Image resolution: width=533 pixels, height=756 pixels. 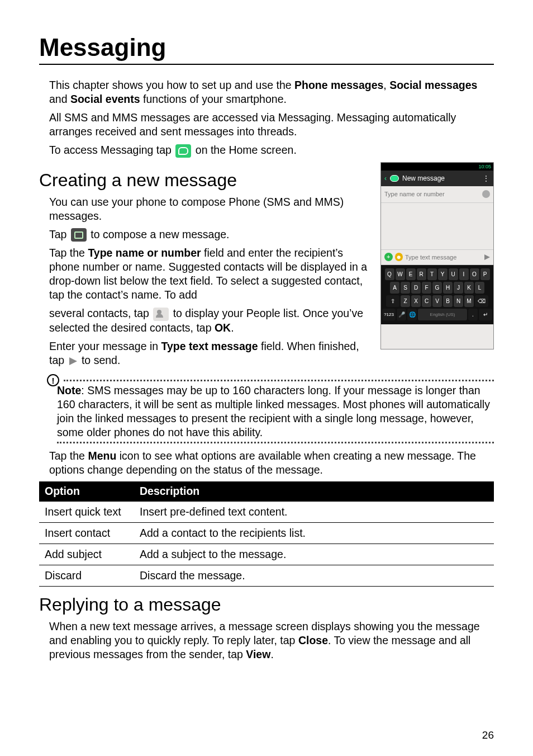 What do you see at coordinates (339, 85) in the screenshot?
I see `bold-phone-messages: Phone messages` at bounding box center [339, 85].